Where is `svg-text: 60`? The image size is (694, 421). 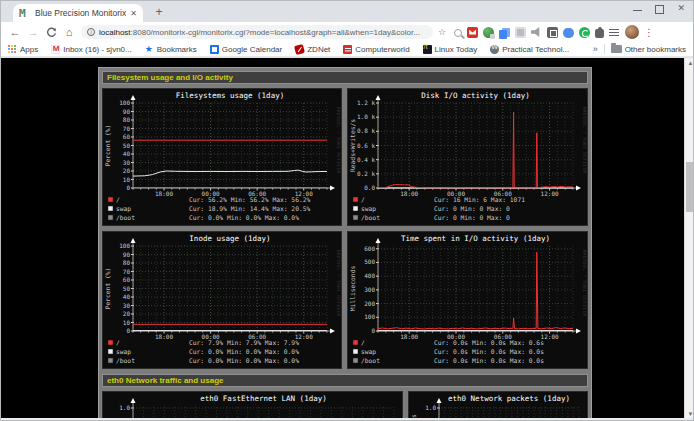 svg-text: 60 is located at coordinates (127, 280).